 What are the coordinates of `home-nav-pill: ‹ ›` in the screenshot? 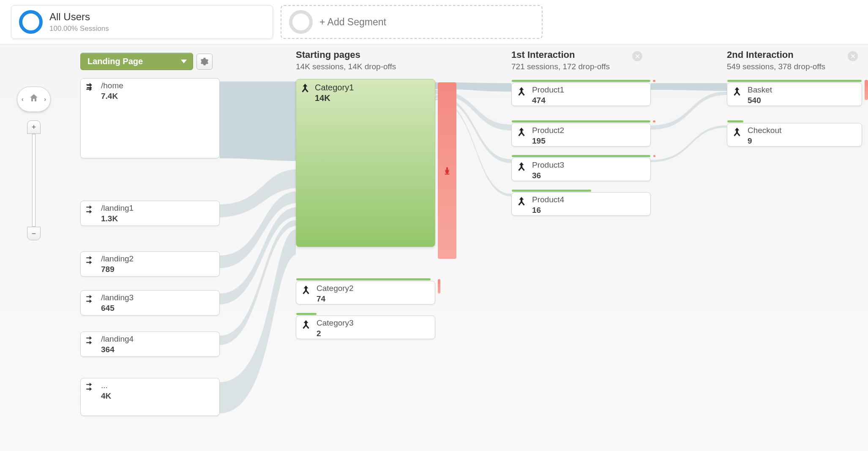 It's located at (34, 99).